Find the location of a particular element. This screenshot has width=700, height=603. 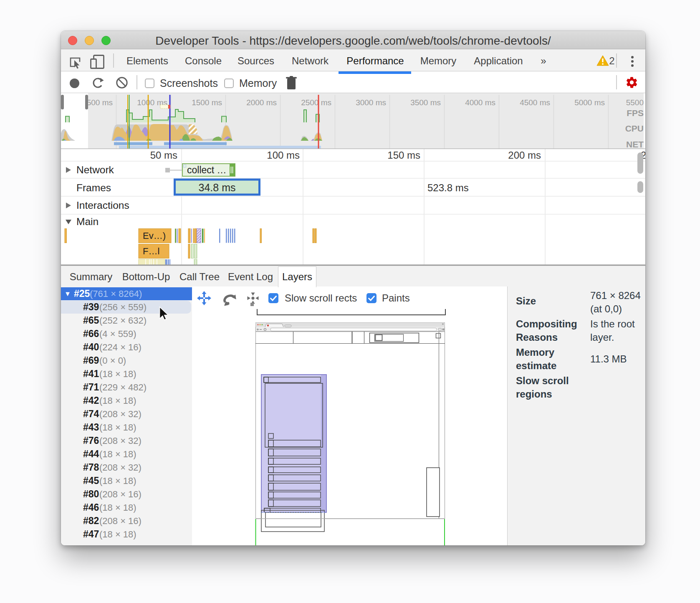

svg-text: NET is located at coordinates (635, 144).